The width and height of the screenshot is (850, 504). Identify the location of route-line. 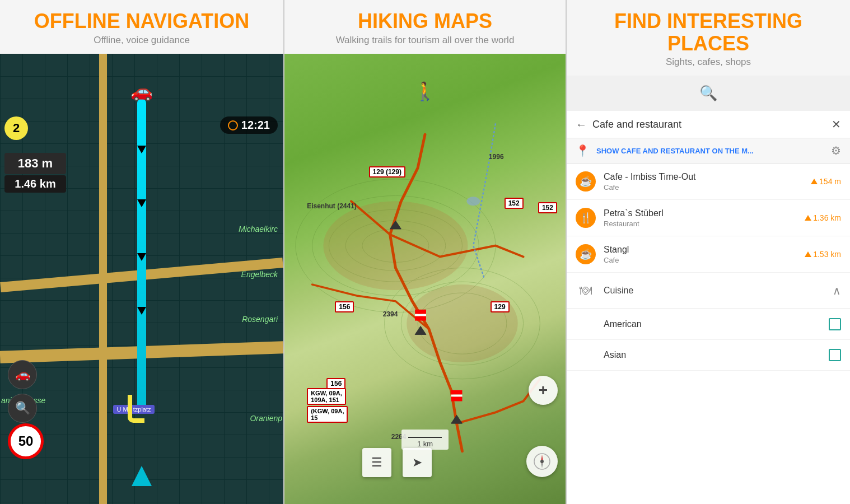
(142, 256).